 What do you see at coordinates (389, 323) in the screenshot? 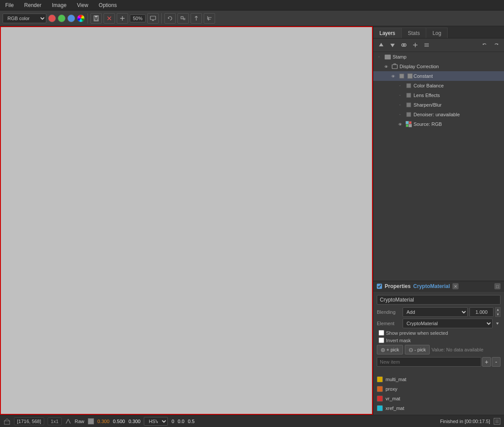
I see `element-label: Element` at bounding box center [389, 323].